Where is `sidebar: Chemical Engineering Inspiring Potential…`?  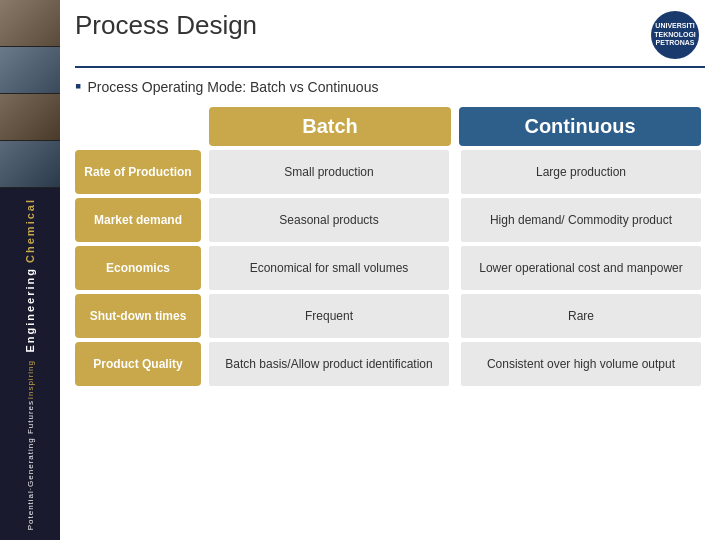 sidebar: Chemical Engineering Inspiring Potential… is located at coordinates (30, 270).